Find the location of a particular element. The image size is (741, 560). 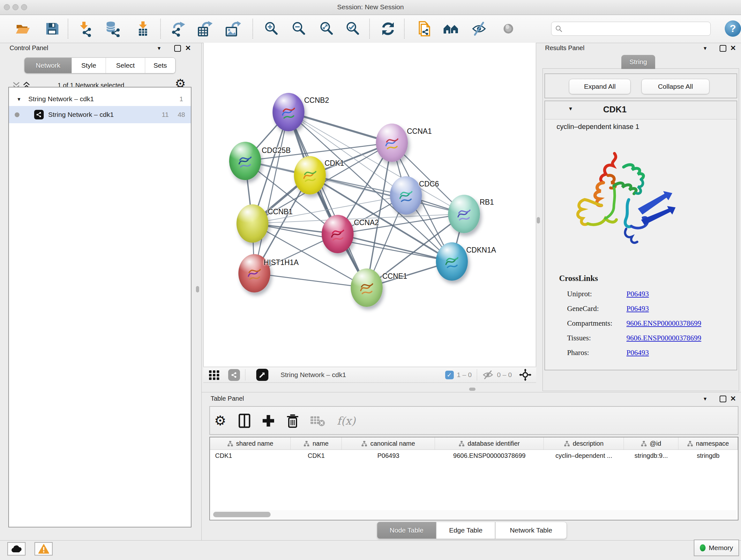

zoom-out-button is located at coordinates (299, 29).